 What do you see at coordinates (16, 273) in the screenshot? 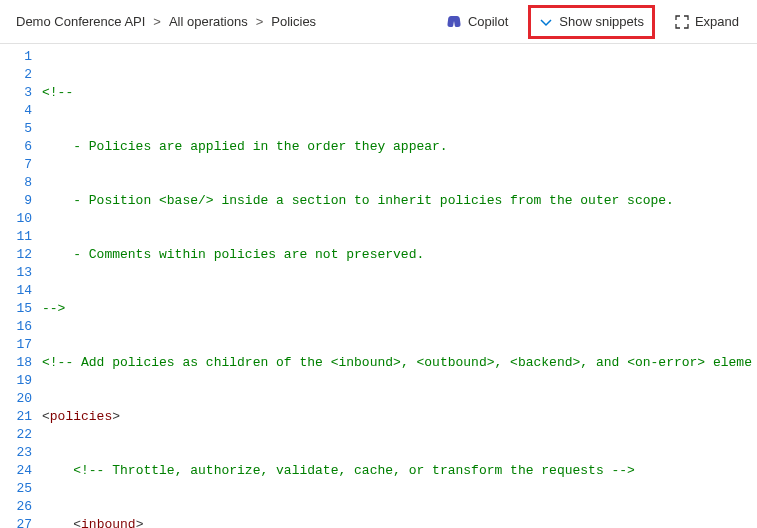
I see `line-number: 13` at bounding box center [16, 273].